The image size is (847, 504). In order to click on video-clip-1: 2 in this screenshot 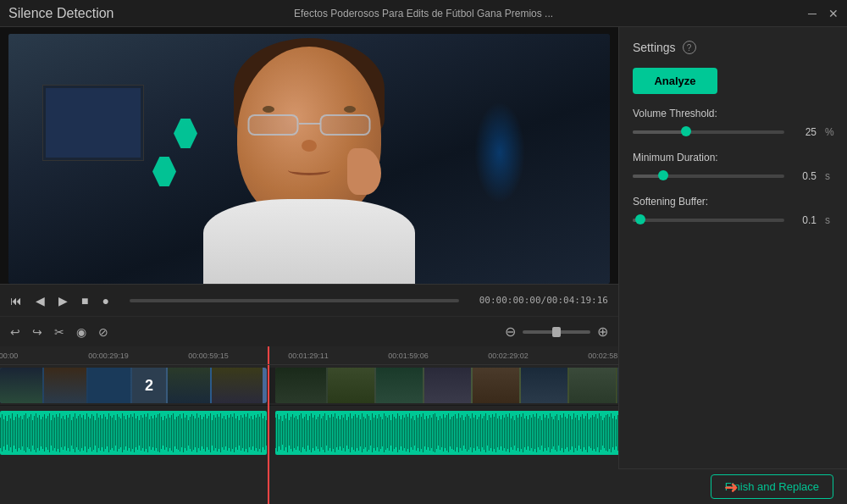, I will do `click(134, 385)`.